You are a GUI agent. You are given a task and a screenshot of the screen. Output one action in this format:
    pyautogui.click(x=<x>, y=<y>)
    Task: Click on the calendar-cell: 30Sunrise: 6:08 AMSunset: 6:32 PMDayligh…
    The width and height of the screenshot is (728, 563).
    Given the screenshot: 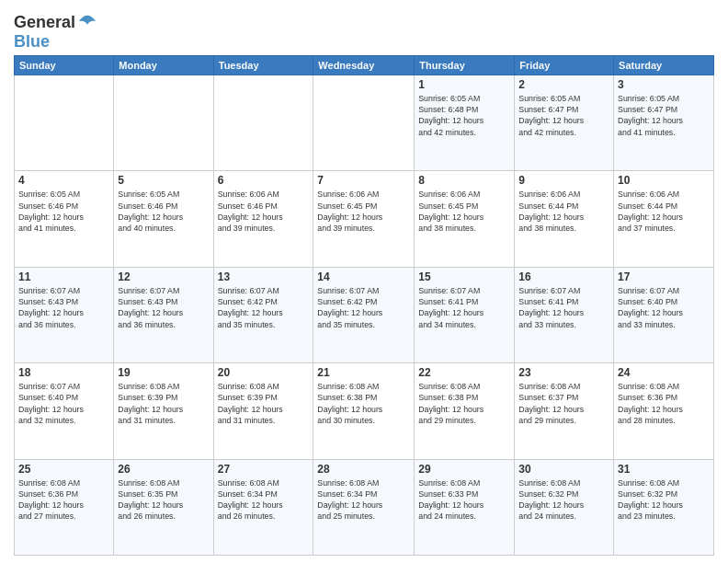 What is the action you would take?
    pyautogui.click(x=564, y=507)
    